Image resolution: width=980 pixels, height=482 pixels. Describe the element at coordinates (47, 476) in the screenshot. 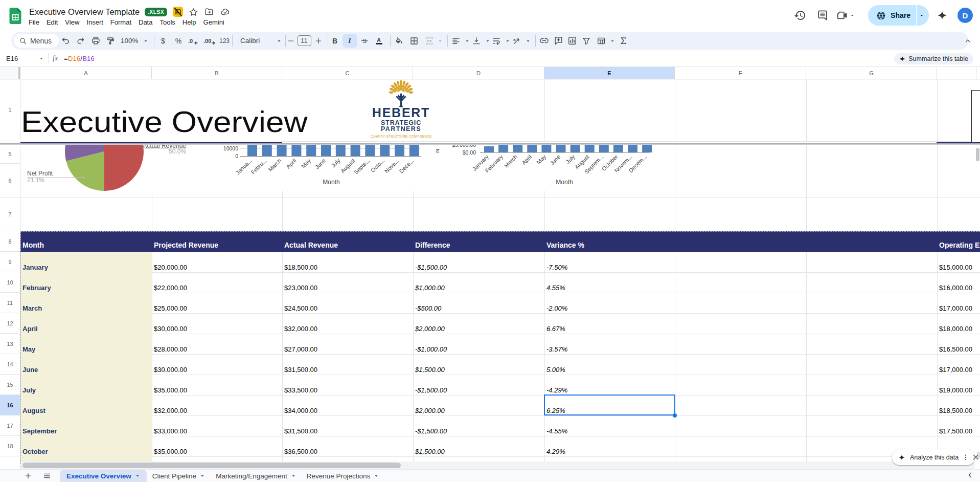

I see `all-sheets-icon` at that location.